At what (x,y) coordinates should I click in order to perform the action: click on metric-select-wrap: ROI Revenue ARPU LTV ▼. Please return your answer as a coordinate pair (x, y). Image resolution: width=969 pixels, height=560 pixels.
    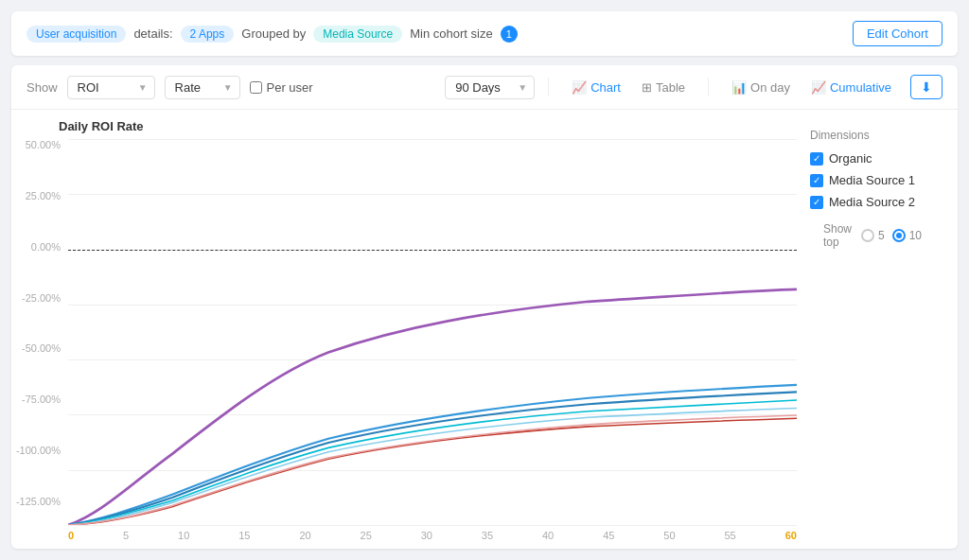
    Looking at the image, I should click on (112, 87).